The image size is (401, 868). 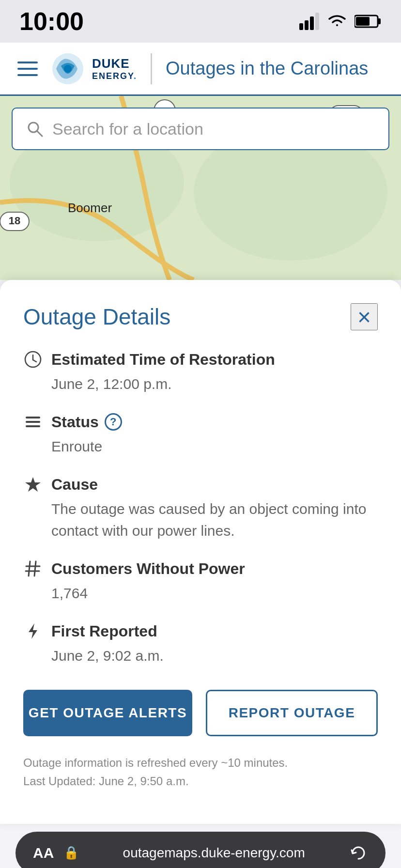 I want to click on panel-title: Outage Details, so click(x=97, y=317).